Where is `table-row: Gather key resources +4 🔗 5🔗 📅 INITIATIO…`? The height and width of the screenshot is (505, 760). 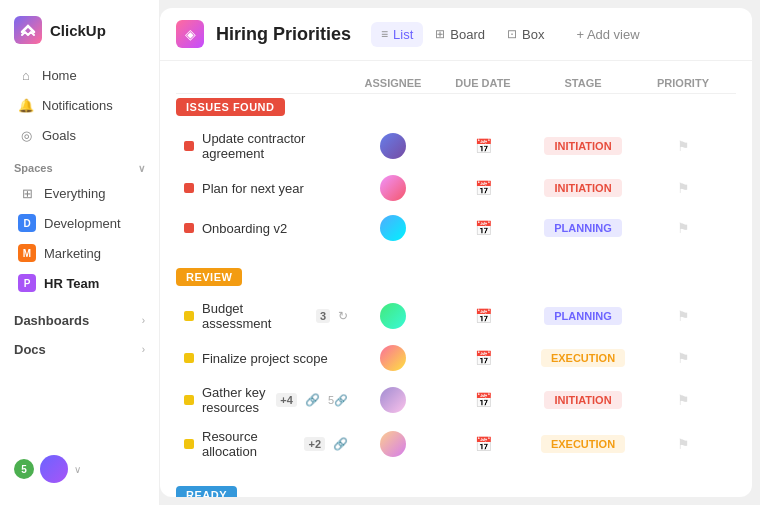
table-row: Gather key resources +4 🔗 5🔗 📅 INITIATIO… is located at coordinates (456, 400).